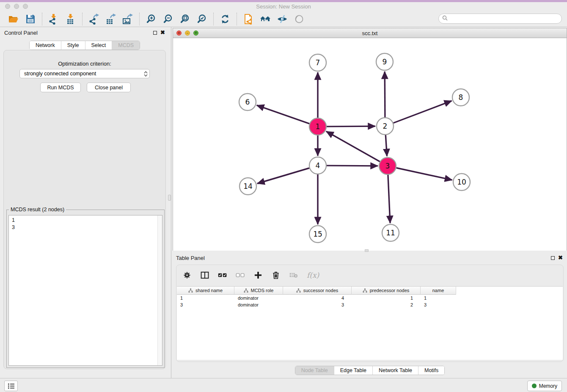 Image resolution: width=567 pixels, height=392 pixels. What do you see at coordinates (179, 33) in the screenshot?
I see `close-view-icon: ×` at bounding box center [179, 33].